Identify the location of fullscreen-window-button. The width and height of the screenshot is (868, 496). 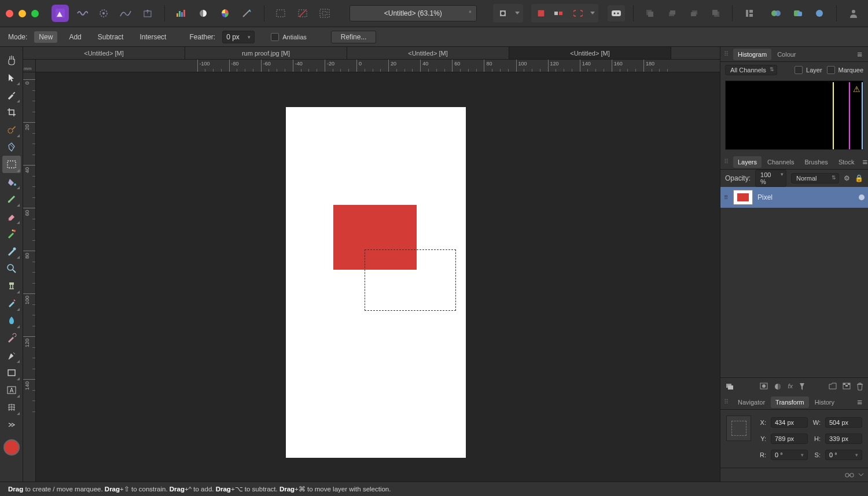
(35, 14).